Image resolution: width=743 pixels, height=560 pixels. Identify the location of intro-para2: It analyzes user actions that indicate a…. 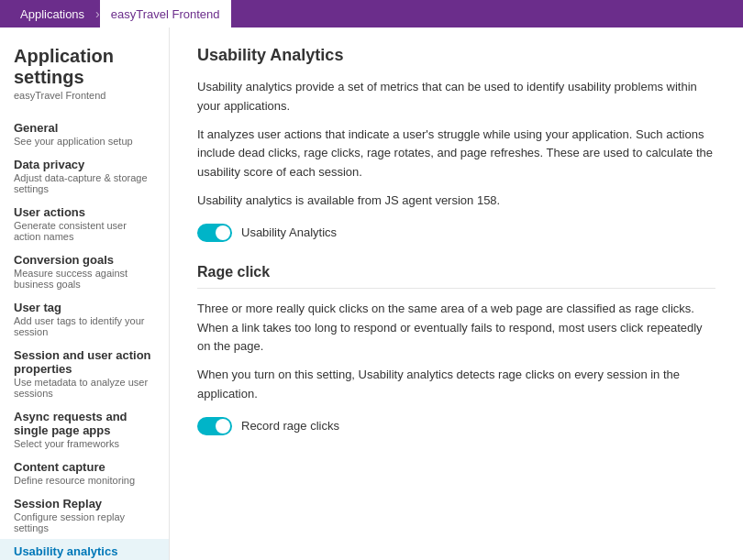
(457, 154).